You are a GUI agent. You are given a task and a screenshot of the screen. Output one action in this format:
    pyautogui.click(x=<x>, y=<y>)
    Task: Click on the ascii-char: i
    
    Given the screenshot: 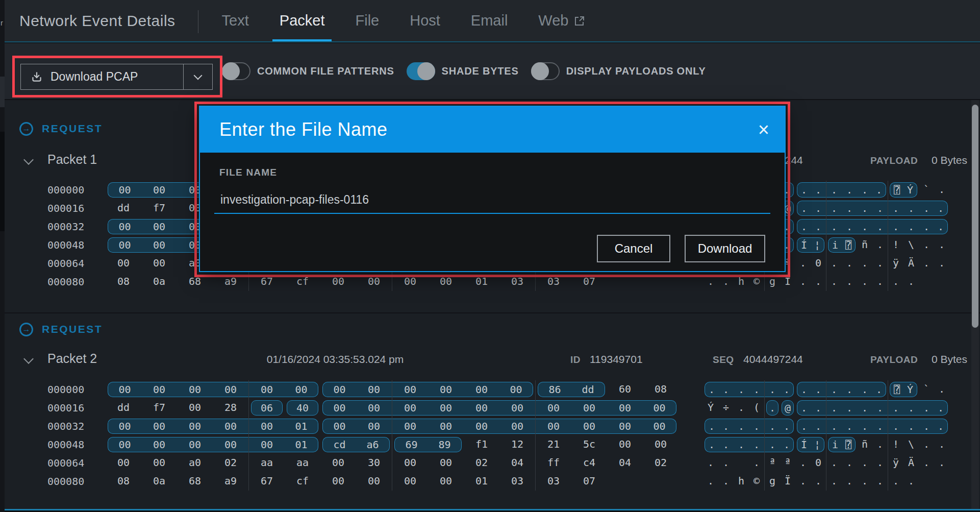 What is the action you would take?
    pyautogui.click(x=835, y=245)
    